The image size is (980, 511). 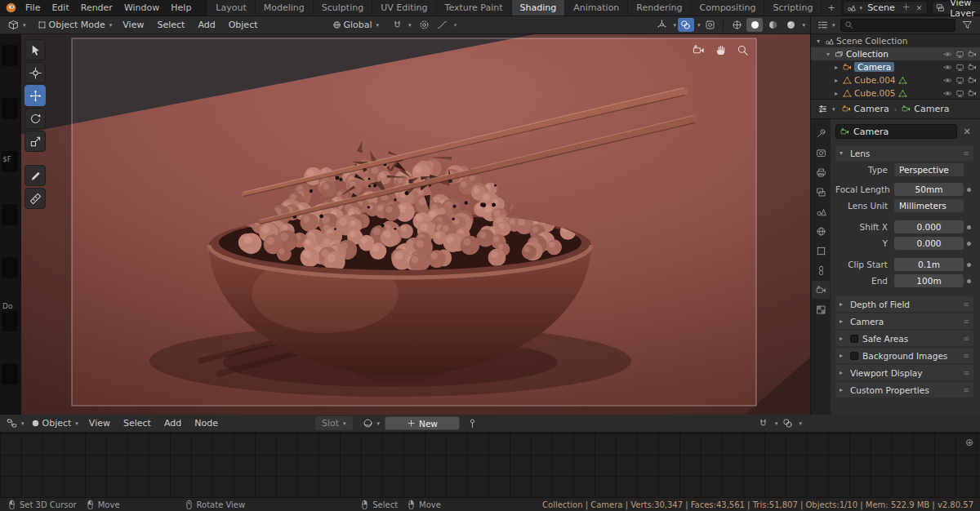 I want to click on search-input, so click(x=904, y=24).